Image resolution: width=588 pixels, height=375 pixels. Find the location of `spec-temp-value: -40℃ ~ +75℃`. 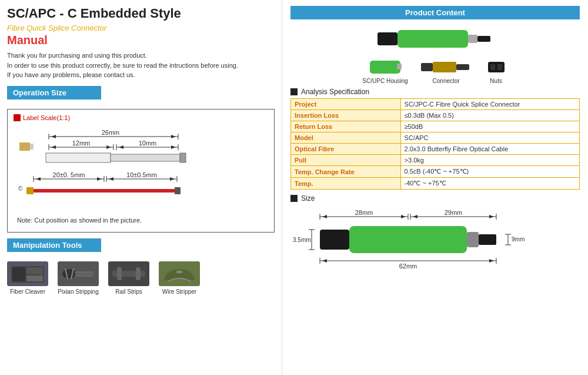

spec-temp-value: -40℃ ~ +75℃ is located at coordinates (490, 184).